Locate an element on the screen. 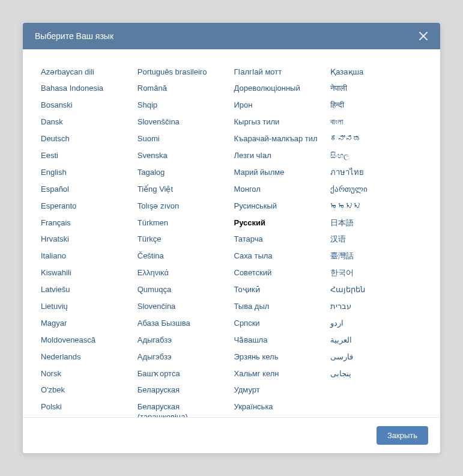 The height and width of the screenshot is (476, 463). language-item: Slovenčina is located at coordinates (184, 307).